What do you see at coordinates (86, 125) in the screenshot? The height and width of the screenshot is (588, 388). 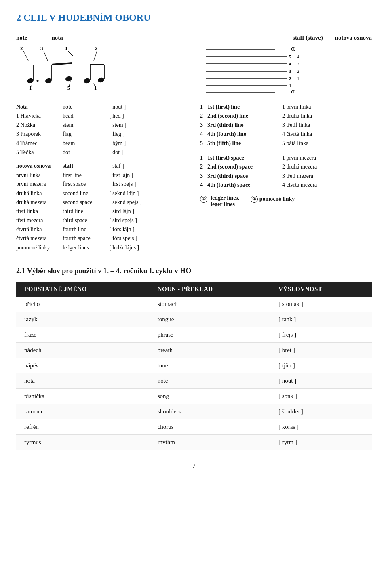 I see `nozka-en: stem` at bounding box center [86, 125].